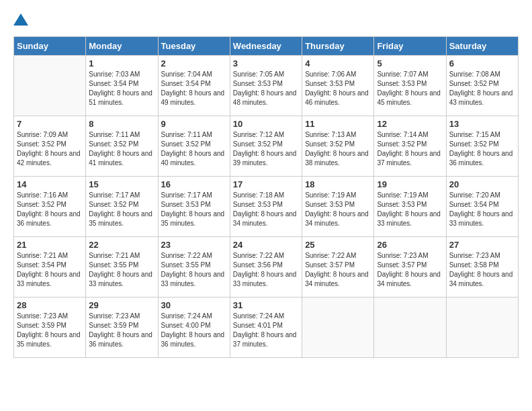  What do you see at coordinates (266, 267) in the screenshot?
I see `calendar-cell: 24Sunrise: 7:22 AMSunset: 3:56 PMDayligh…` at bounding box center [266, 267].